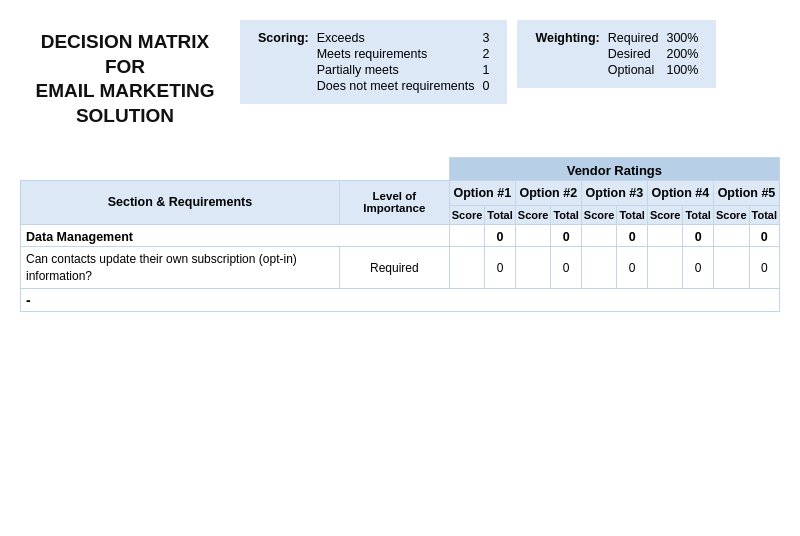 The height and width of the screenshot is (536, 800). What do you see at coordinates (616, 54) in the screenshot?
I see `weighting-row-desired: Desired 200%` at bounding box center [616, 54].